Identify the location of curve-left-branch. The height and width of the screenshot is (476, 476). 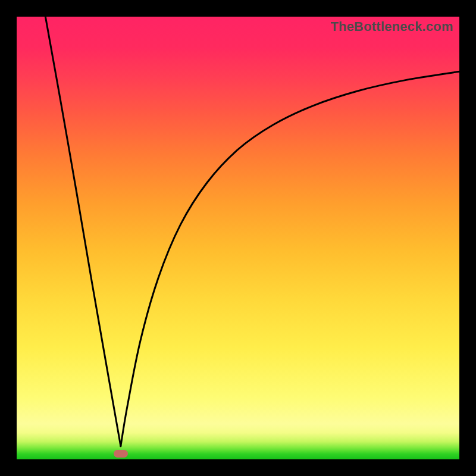
(83, 231).